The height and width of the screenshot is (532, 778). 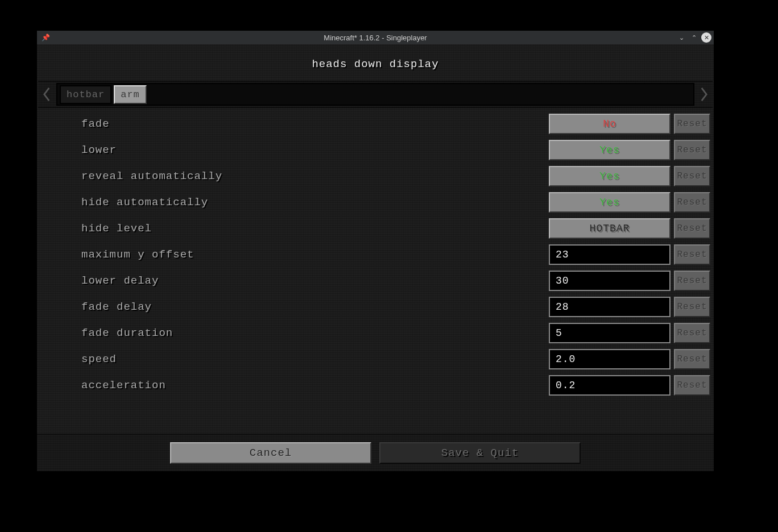 What do you see at coordinates (610, 124) in the screenshot?
I see `setting-toggle: No` at bounding box center [610, 124].